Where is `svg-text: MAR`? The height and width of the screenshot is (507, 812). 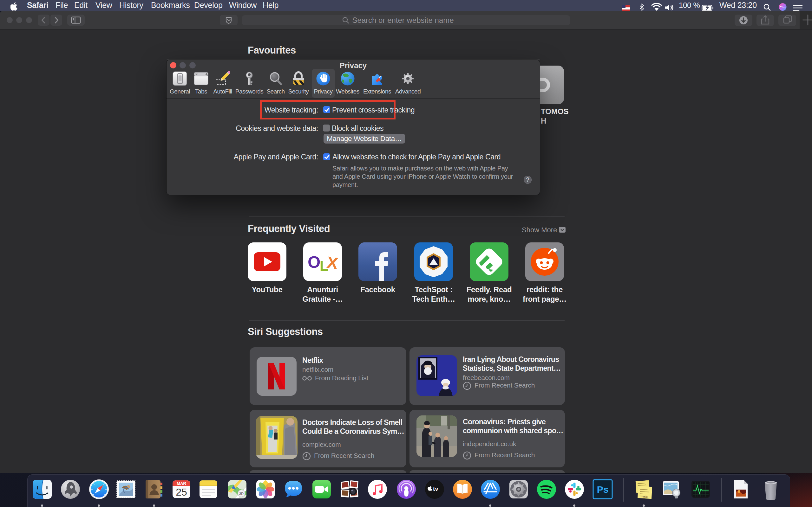 svg-text: MAR is located at coordinates (182, 484).